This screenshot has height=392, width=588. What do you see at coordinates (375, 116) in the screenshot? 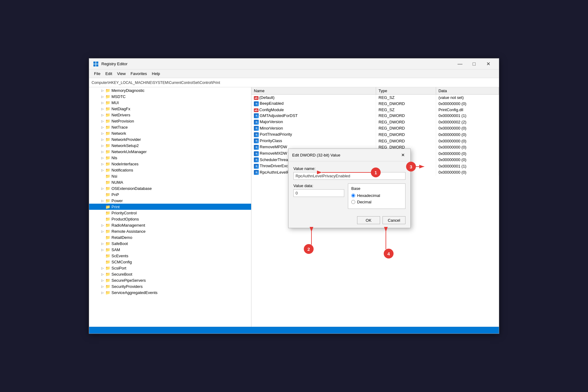
I see `table-row: ⊞GMTAdjustedForDSTREG_DWORD0x00000001 (1…` at bounding box center [375, 116].